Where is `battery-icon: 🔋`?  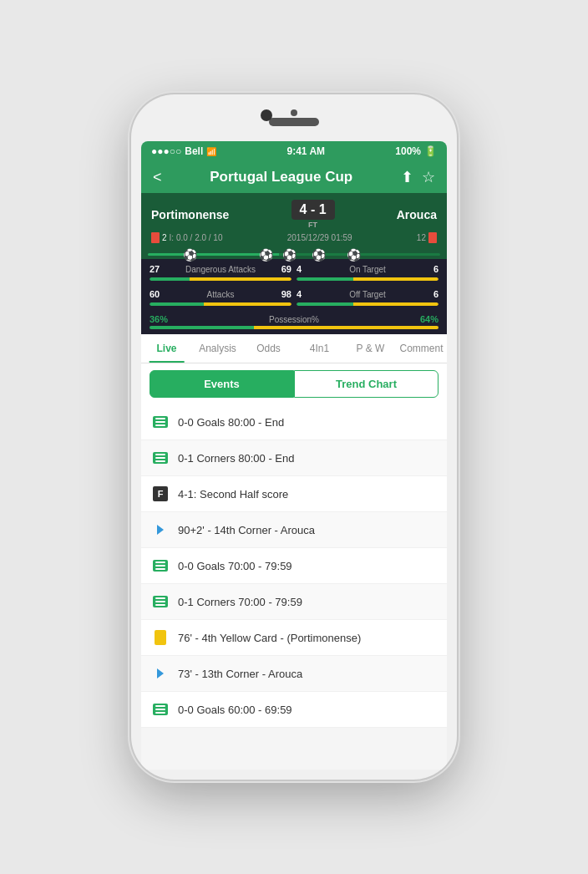
battery-icon: 🔋 is located at coordinates (431, 151).